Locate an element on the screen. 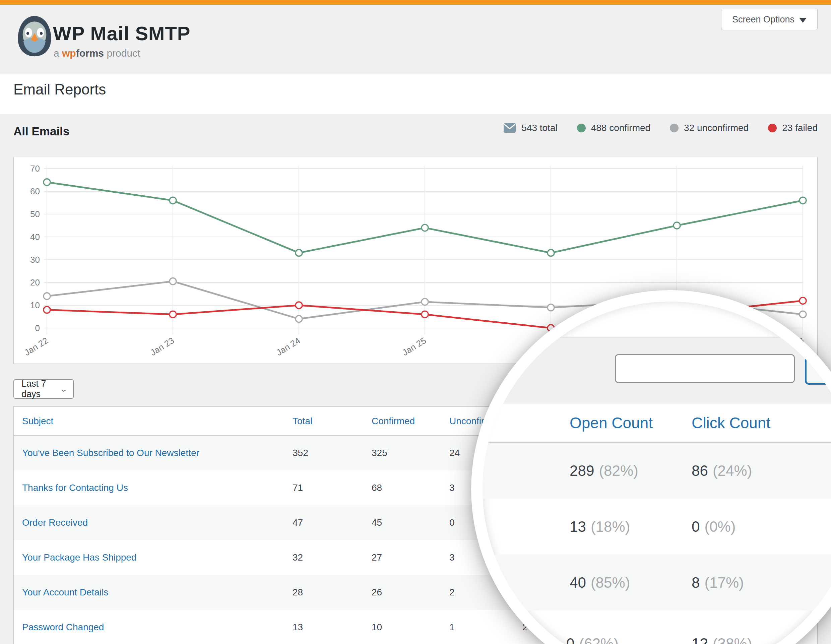 This screenshot has height=644, width=831. unconfirmed-dot-icon is located at coordinates (674, 128).